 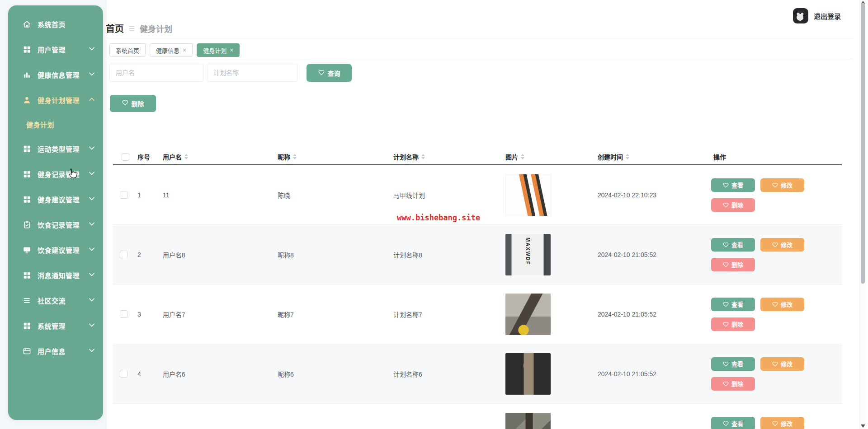 What do you see at coordinates (175, 50) in the screenshot?
I see `tab-bar: 系统首页健康信息×健身计划×` at bounding box center [175, 50].